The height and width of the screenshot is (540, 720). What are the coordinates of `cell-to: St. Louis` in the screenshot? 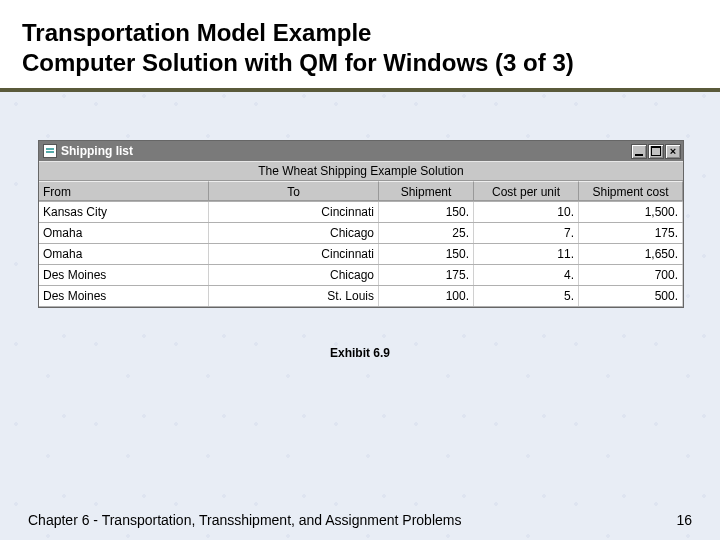 It's located at (294, 296).